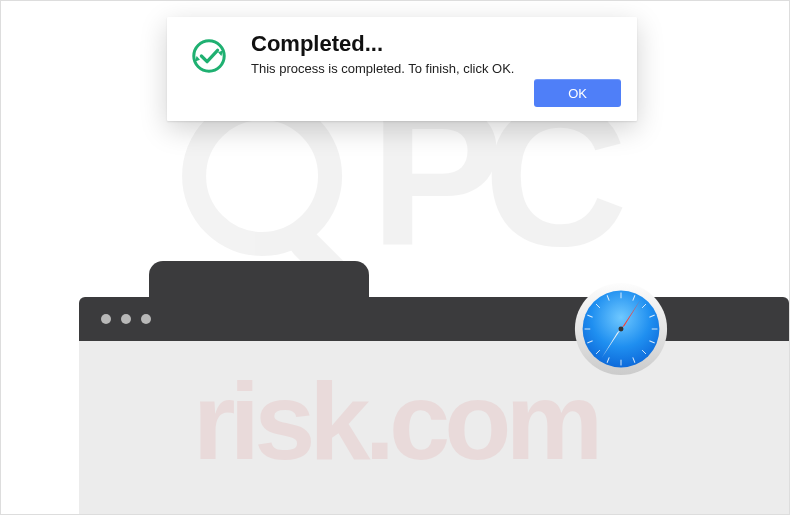  What do you see at coordinates (259, 280) in the screenshot?
I see `browser-tab` at bounding box center [259, 280].